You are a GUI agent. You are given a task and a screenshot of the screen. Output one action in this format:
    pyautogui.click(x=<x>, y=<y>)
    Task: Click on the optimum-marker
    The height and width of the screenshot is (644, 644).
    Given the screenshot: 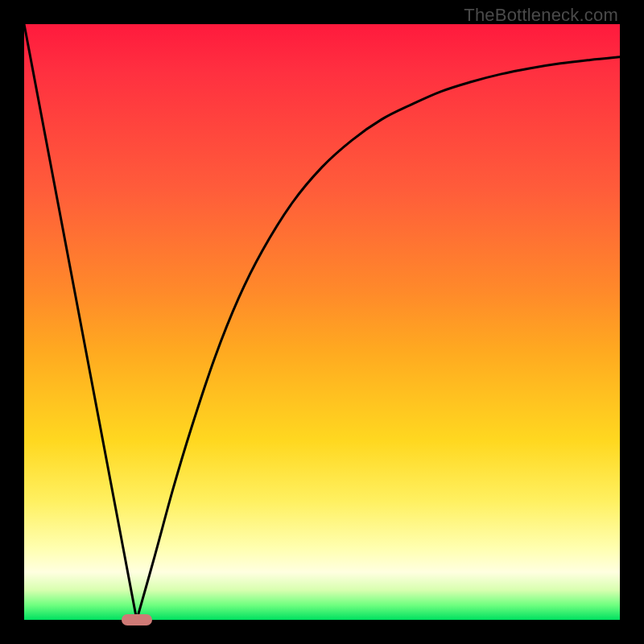 What is the action you would take?
    pyautogui.click(x=137, y=620)
    